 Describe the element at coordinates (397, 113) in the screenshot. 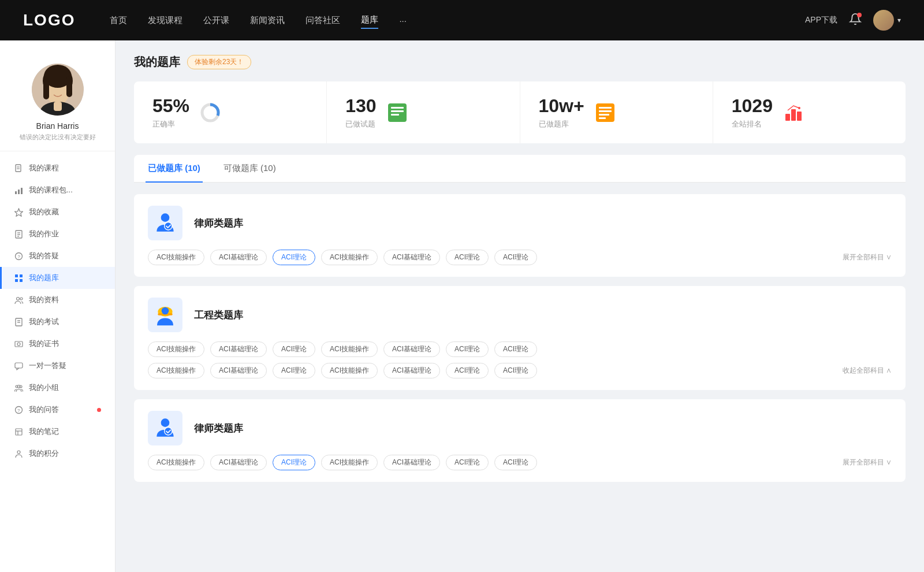

I see `done-questions-icon` at that location.